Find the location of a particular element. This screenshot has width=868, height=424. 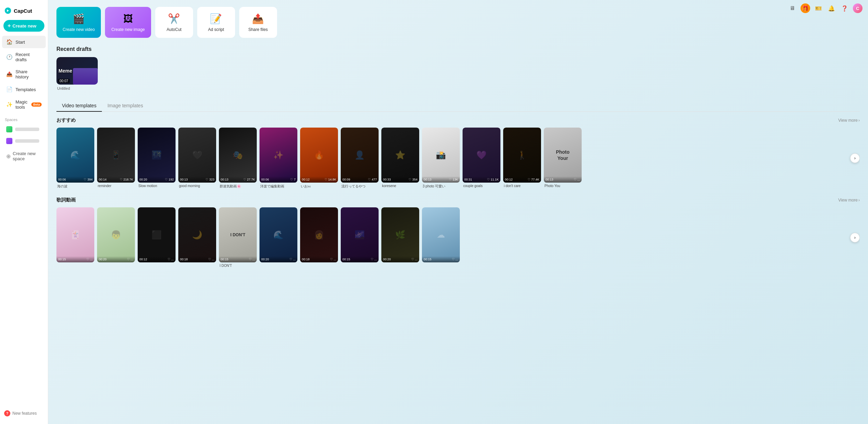

create-new-label: Create new is located at coordinates (24, 26).